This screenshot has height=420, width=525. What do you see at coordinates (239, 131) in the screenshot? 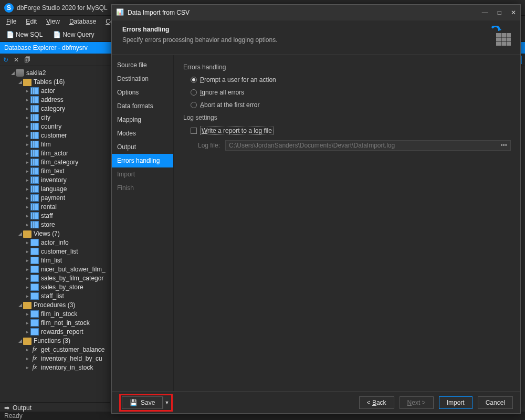
I see `check-label: rite a report to a log file` at bounding box center [239, 131].